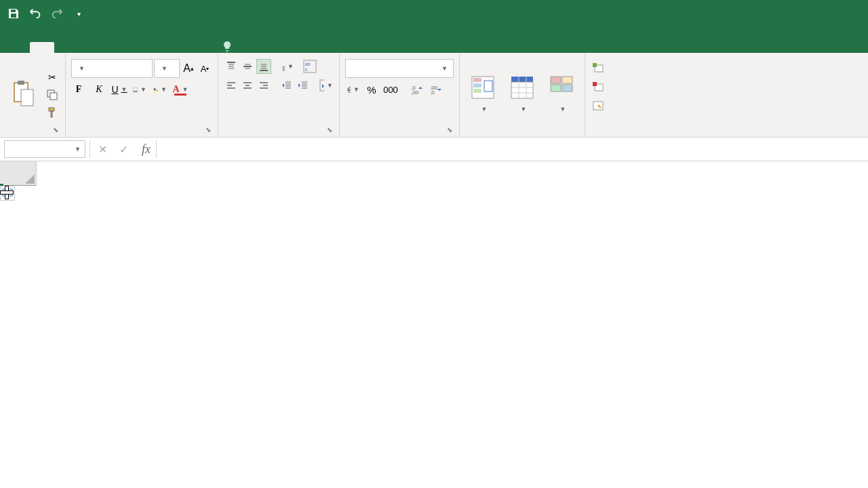 The image size is (868, 488). Describe the element at coordinates (103, 149) in the screenshot. I see `cancel-icon: ✕` at that location.